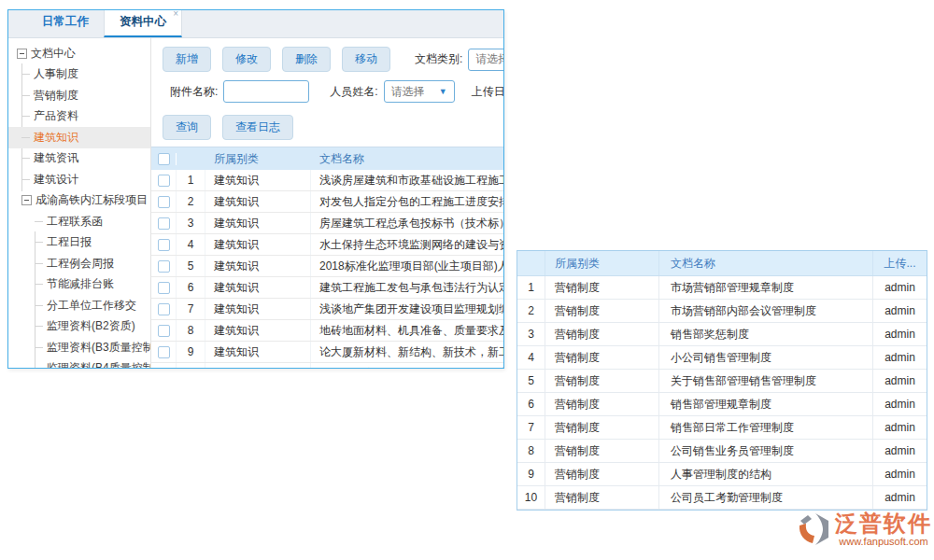  Describe the element at coordinates (722, 334) in the screenshot. I see `table-row: 3 营销制度 销售部奖惩制度 admin` at that location.